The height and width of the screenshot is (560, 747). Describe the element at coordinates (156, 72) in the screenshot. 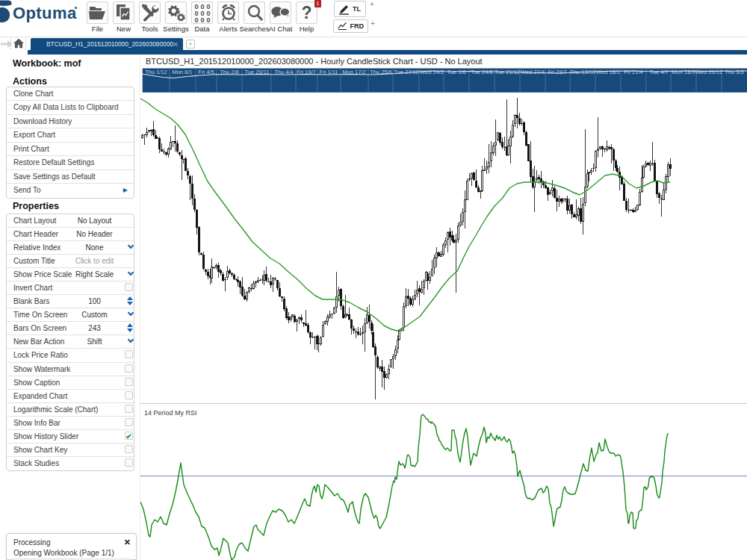

I see `svg-text: Thu 1/12` at that location.